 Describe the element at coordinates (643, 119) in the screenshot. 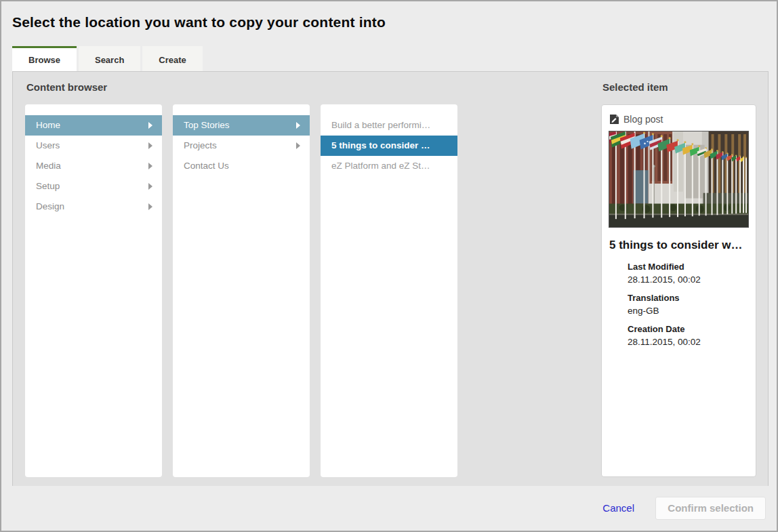

I see `content-type-label: Blog post` at that location.